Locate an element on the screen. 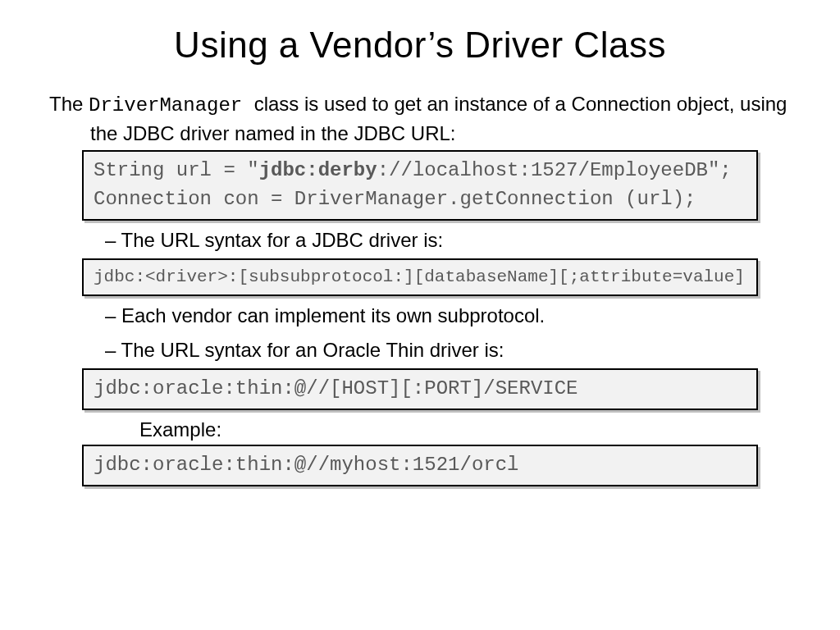 This screenshot has height=630, width=840. code-box-jdbc-syntax: jdbc:<driver>:[subsubprotocol:][database… is located at coordinates (420, 277).